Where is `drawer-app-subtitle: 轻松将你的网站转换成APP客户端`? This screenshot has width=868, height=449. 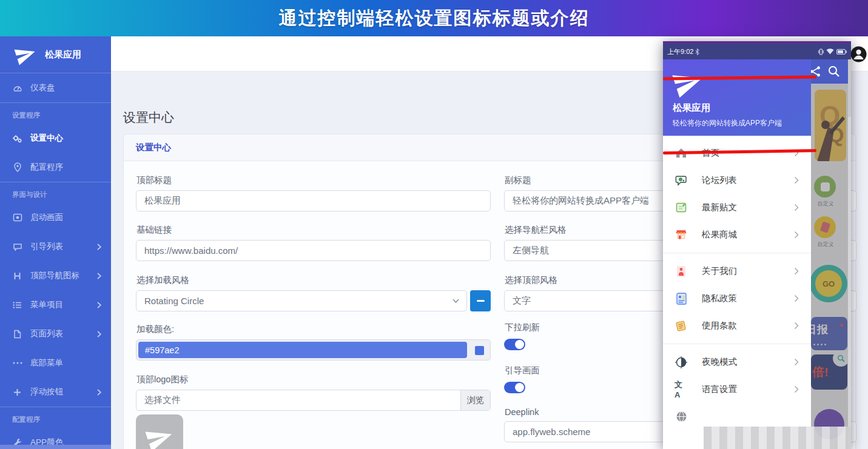
drawer-app-subtitle: 轻松将你的网站转换成APP客户端 is located at coordinates (737, 124).